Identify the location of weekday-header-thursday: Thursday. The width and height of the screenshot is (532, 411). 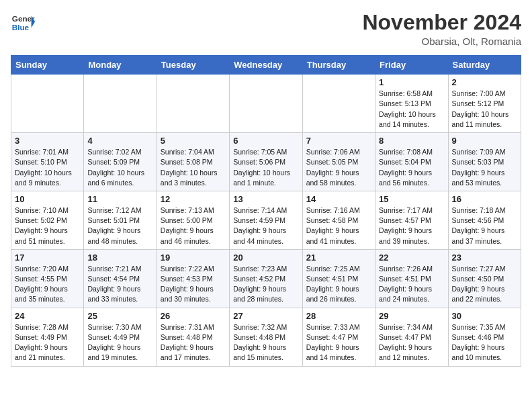
(339, 65).